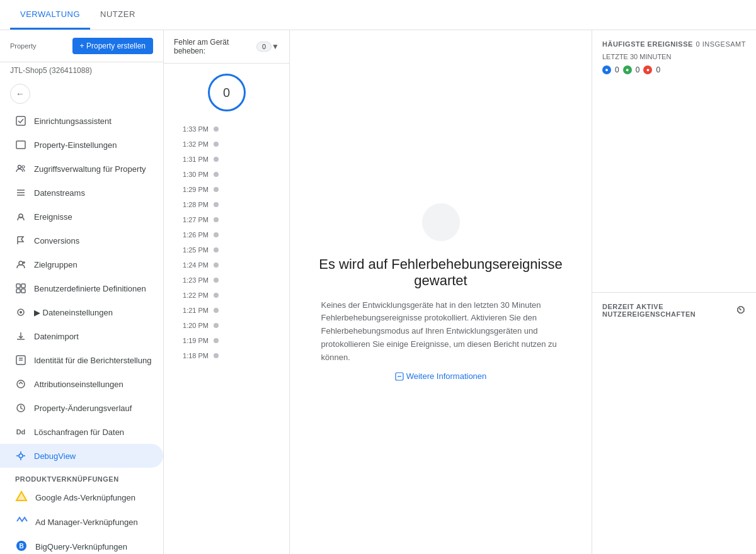 This screenshot has width=756, height=554. What do you see at coordinates (227, 144) in the screenshot?
I see `timeline-entry: 1:32 PM` at bounding box center [227, 144].